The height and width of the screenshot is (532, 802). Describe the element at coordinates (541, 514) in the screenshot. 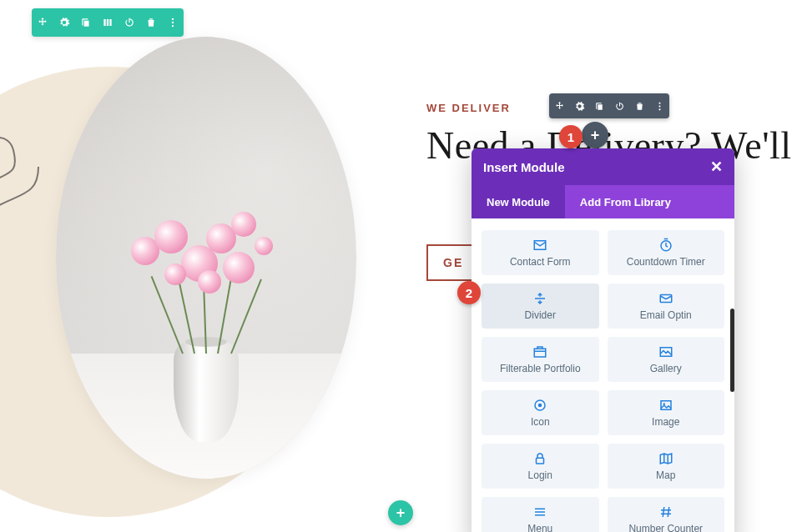

I see `module-tile-menu: Menu` at that location.